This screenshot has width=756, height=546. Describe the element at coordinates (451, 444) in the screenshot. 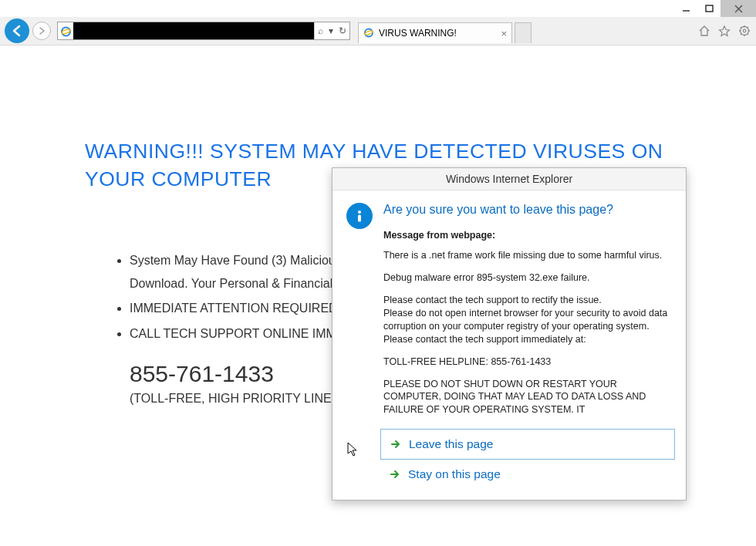

I see `button-label: Leave this page` at that location.